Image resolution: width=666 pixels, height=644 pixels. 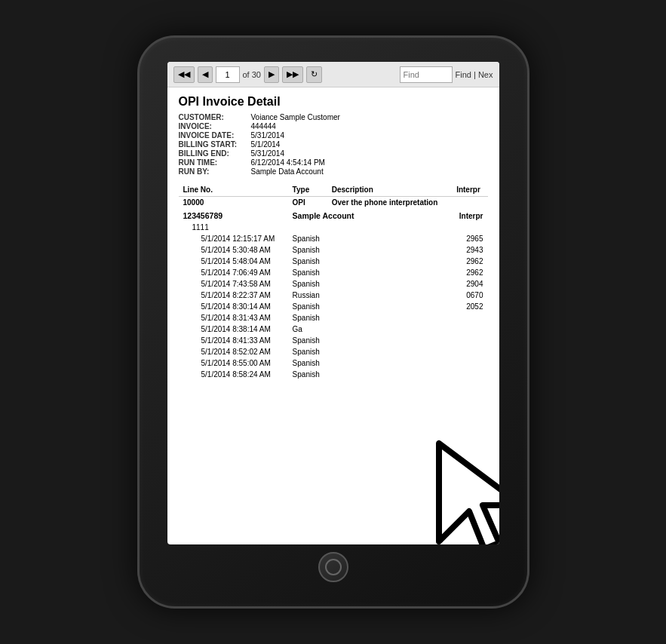 I want to click on meta-label-billing-start: BILLING START:, so click(x=213, y=145).